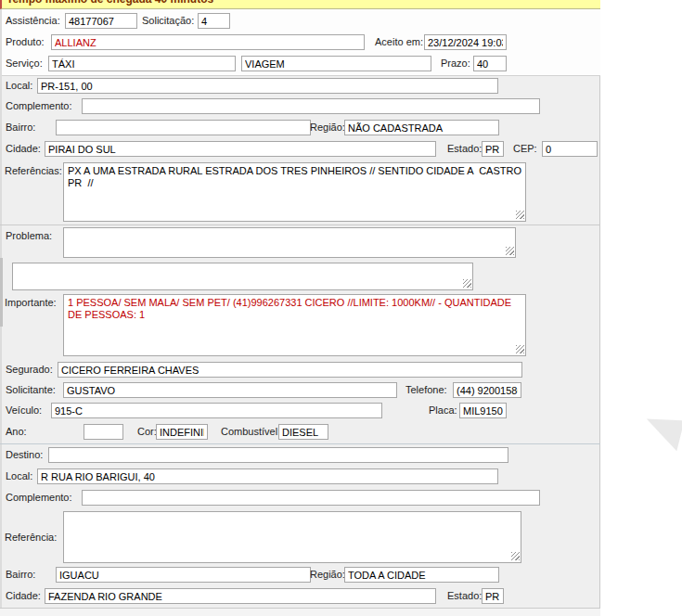 The width and height of the screenshot is (682, 616). Describe the element at coordinates (184, 575) in the screenshot. I see `destino-bairro-input` at that location.